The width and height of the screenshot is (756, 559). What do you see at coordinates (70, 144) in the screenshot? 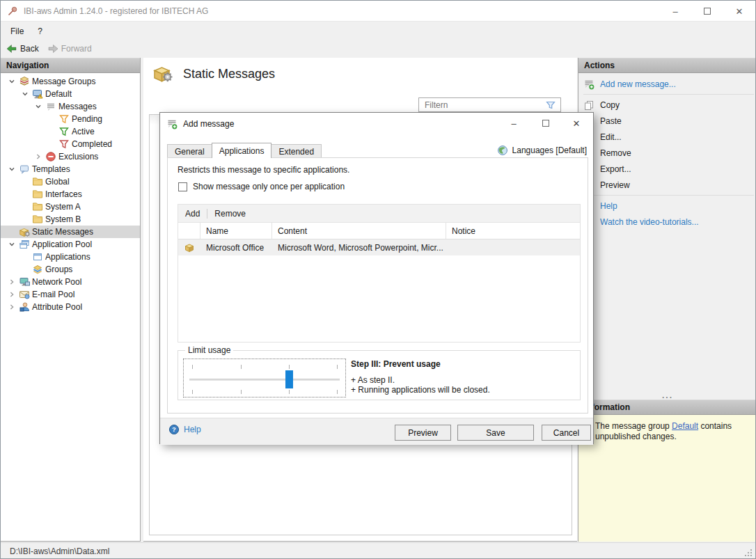
I see `nav-item-completed: Completed` at bounding box center [70, 144].